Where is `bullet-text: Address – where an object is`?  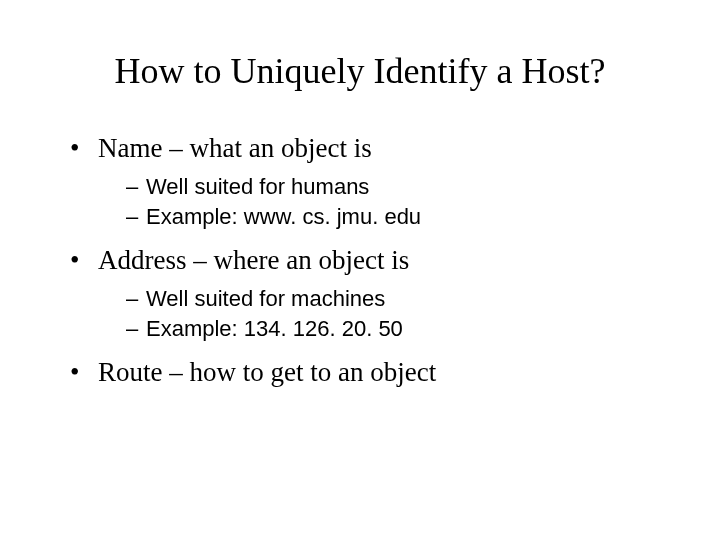
bullet-text: Address – where an object is is located at coordinates (254, 260).